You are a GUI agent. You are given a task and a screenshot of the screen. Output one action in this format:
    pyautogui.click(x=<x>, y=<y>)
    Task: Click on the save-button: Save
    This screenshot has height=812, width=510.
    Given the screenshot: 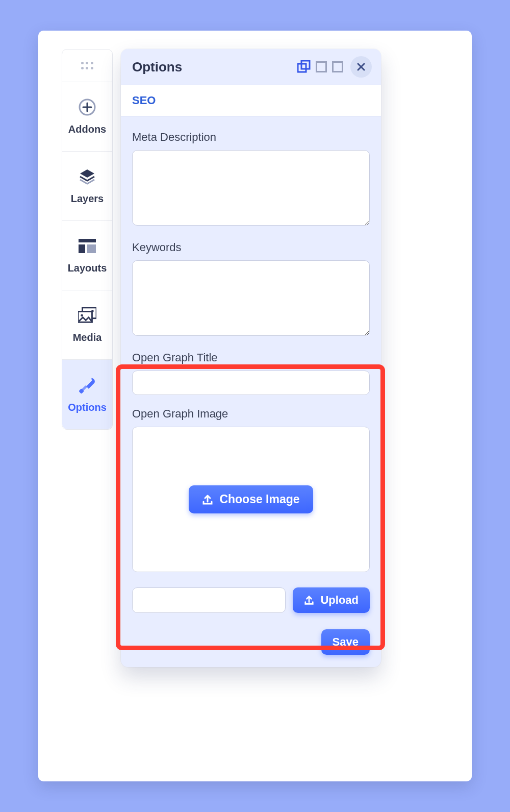 What is the action you would take?
    pyautogui.click(x=346, y=642)
    